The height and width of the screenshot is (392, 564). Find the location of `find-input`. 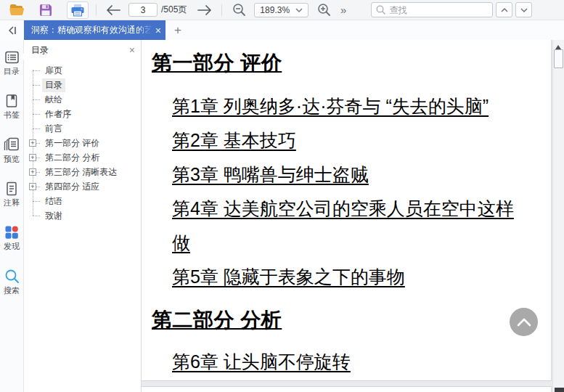

find-input is located at coordinates (433, 10).